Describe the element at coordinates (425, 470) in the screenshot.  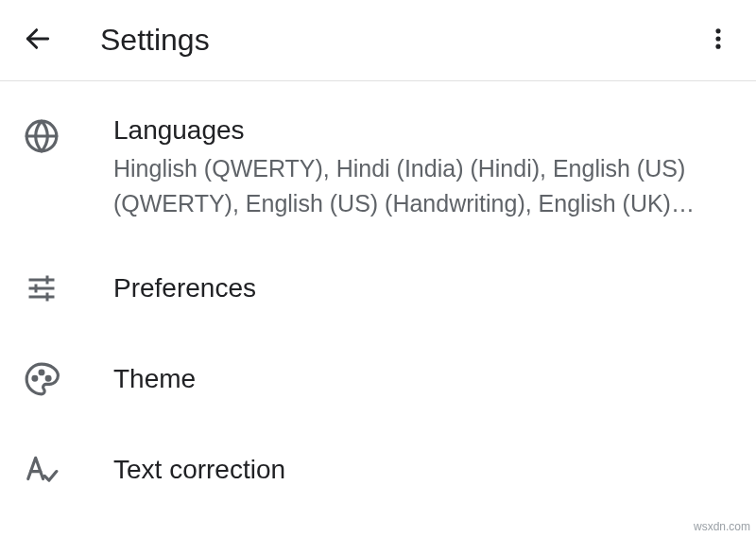
I see `item-title: Text correction` at that location.